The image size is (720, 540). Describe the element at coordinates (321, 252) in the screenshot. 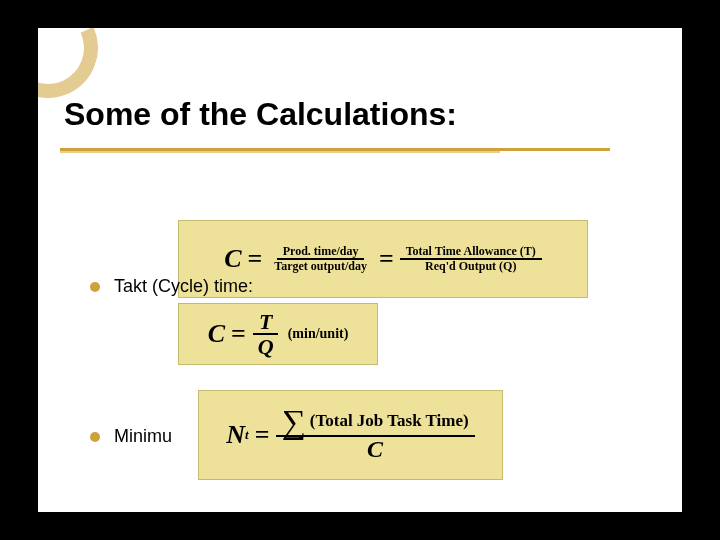

I see `frac1-num: Prod. time/day` at that location.